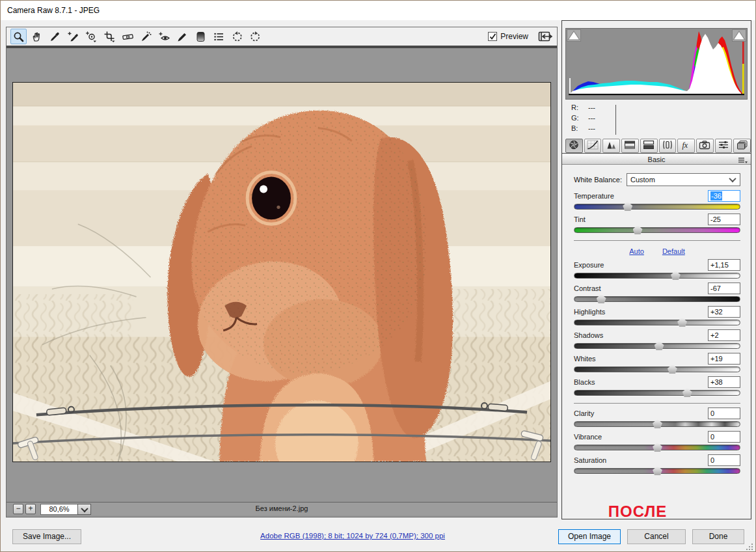  Describe the element at coordinates (47, 536) in the screenshot. I see `save-image-button: Save Image...` at that location.